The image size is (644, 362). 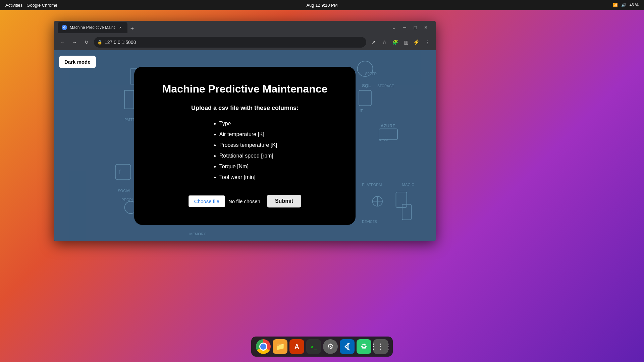 I want to click on chrome-icon, so click(x=263, y=347).